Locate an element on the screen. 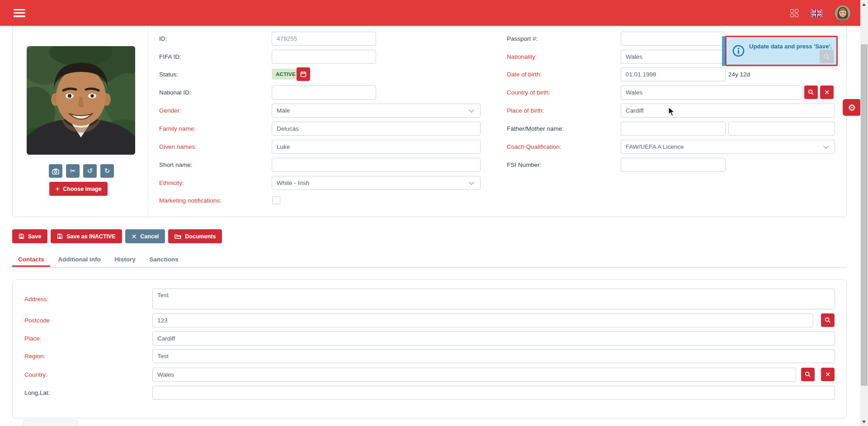  postcode-search-button is located at coordinates (828, 320).